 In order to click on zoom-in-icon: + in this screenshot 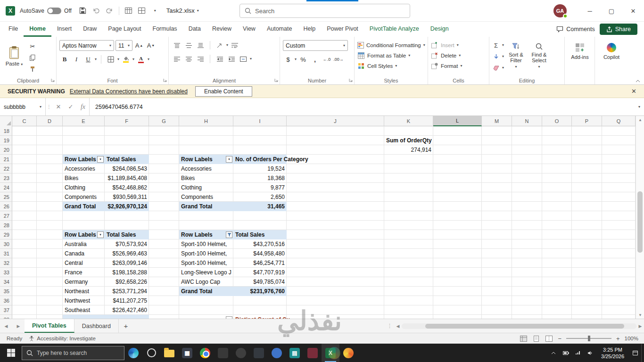, I will do `click(618, 338)`.